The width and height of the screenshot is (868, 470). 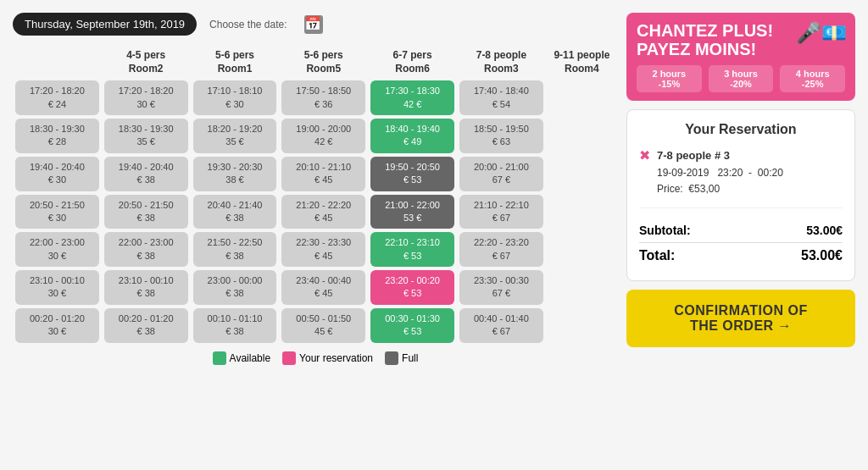 What do you see at coordinates (58, 174) in the screenshot?
I see `table-cell: 19:40 - 20:40€ 30` at bounding box center [58, 174].